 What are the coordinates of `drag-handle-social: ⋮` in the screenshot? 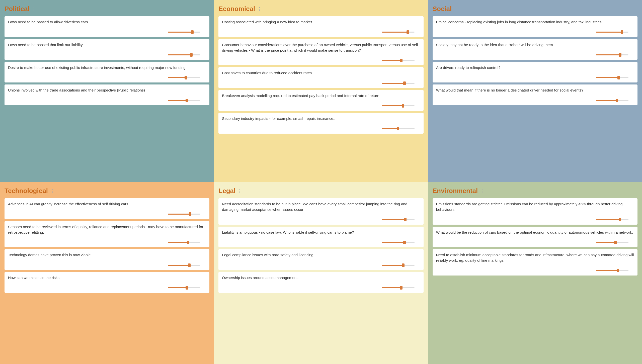 It's located at (456, 9).